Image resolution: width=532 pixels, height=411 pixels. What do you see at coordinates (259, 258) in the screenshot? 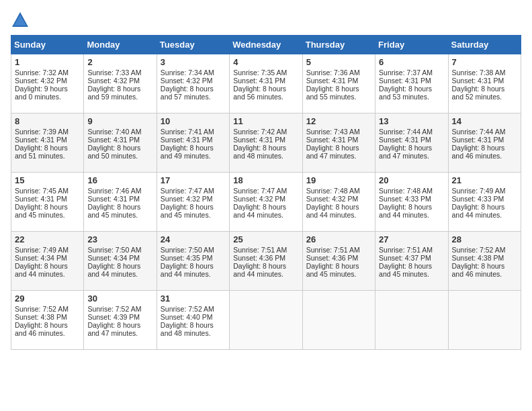
I see `sunset-text: Sunset: 4:36 PM` at bounding box center [259, 258].